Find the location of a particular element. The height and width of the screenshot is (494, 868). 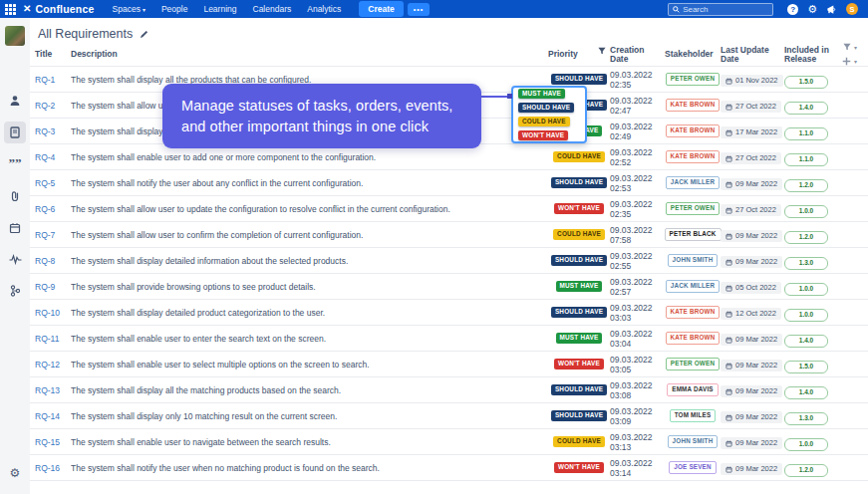

user-avatar: S is located at coordinates (852, 9).